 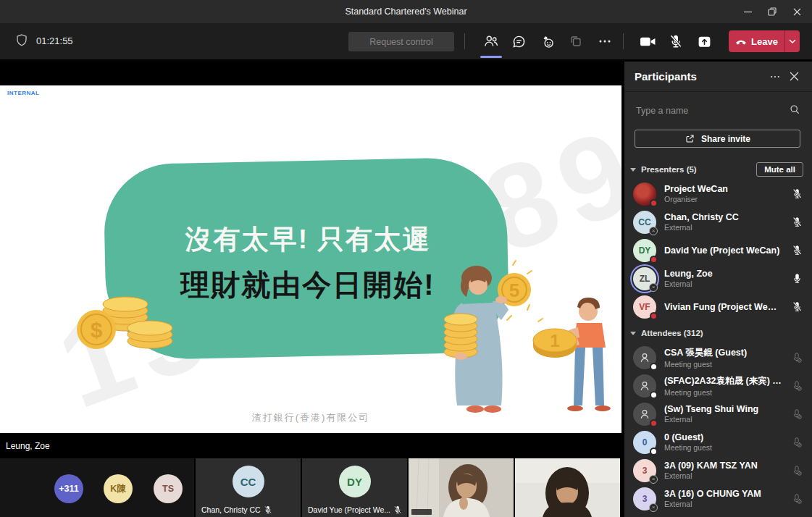 What do you see at coordinates (555, 340) in the screenshot?
I see `svg-text: 1` at bounding box center [555, 340].